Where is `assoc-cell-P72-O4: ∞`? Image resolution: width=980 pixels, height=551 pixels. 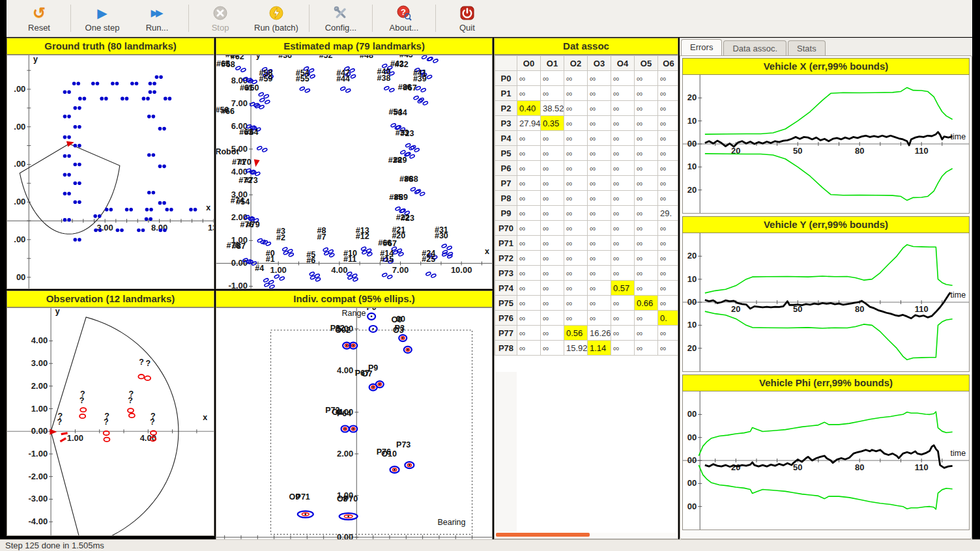
assoc-cell-P72-O4: ∞ is located at coordinates (623, 258).